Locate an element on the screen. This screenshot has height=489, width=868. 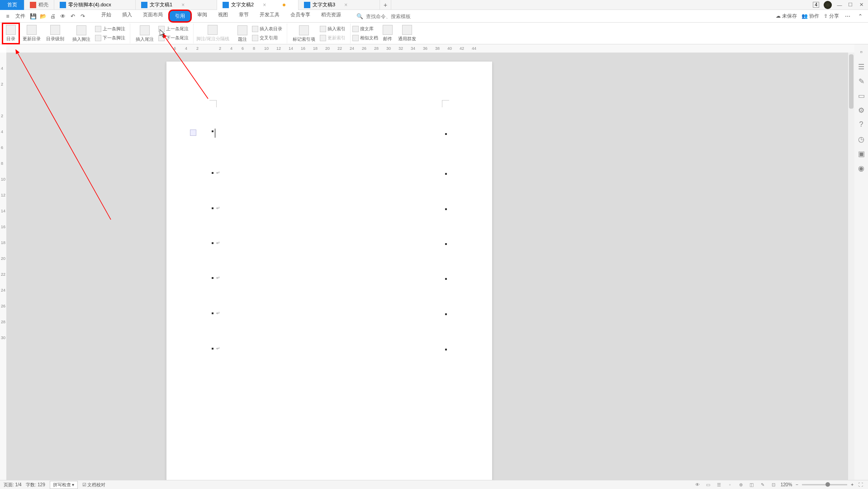
eye-icon: 👁 is located at coordinates (697, 485).